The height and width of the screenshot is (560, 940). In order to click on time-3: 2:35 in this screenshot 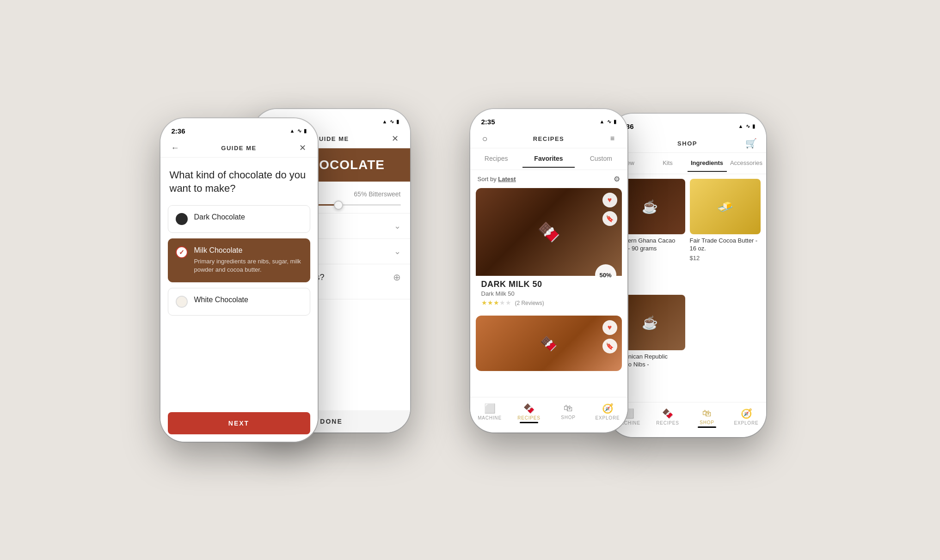, I will do `click(488, 122)`.